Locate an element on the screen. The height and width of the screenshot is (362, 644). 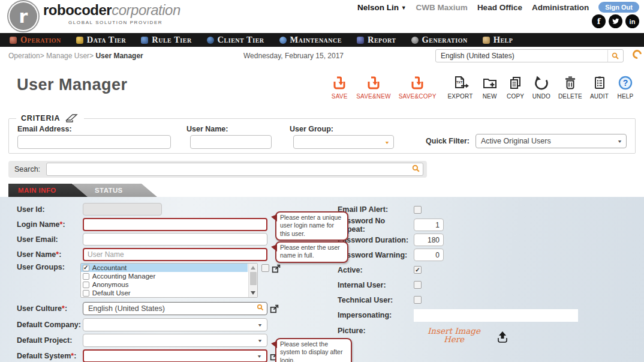
password-duration-input is located at coordinates (429, 240).